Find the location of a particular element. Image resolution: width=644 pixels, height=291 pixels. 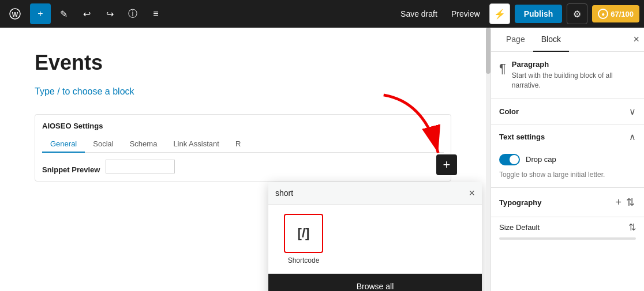

aioseo-title: AIOSEO Settings is located at coordinates (243, 126).